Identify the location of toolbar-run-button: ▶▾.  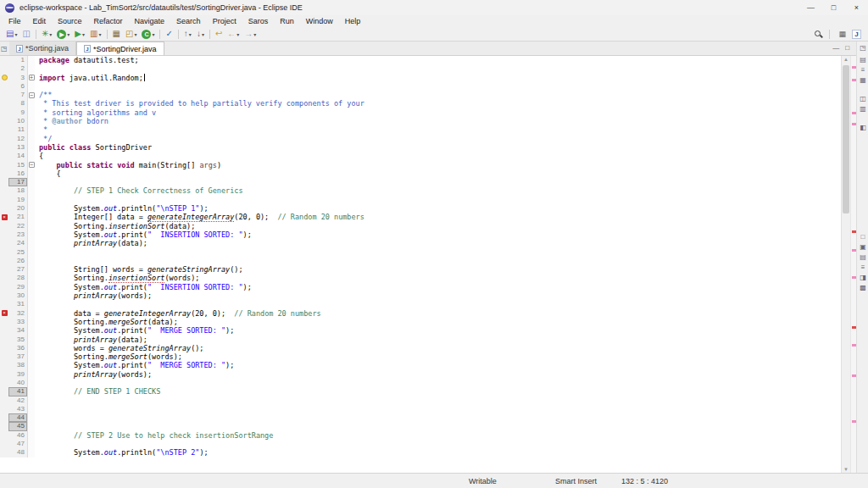
(63, 34).